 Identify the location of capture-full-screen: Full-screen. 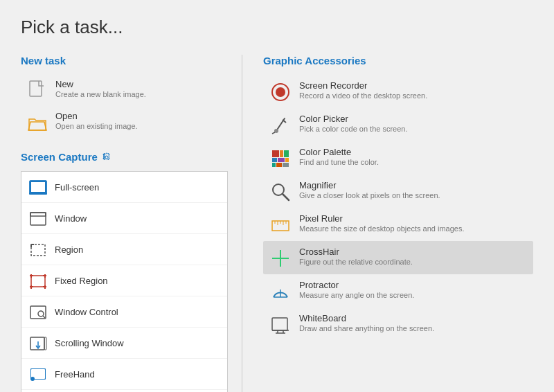
(125, 187).